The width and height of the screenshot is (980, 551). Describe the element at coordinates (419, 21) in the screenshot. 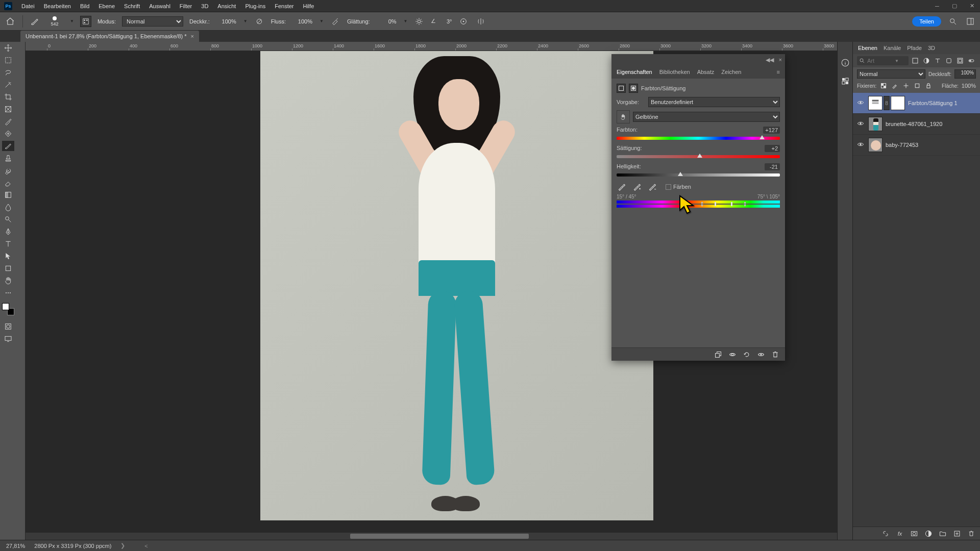

I see `smoothing-options-icon` at that location.